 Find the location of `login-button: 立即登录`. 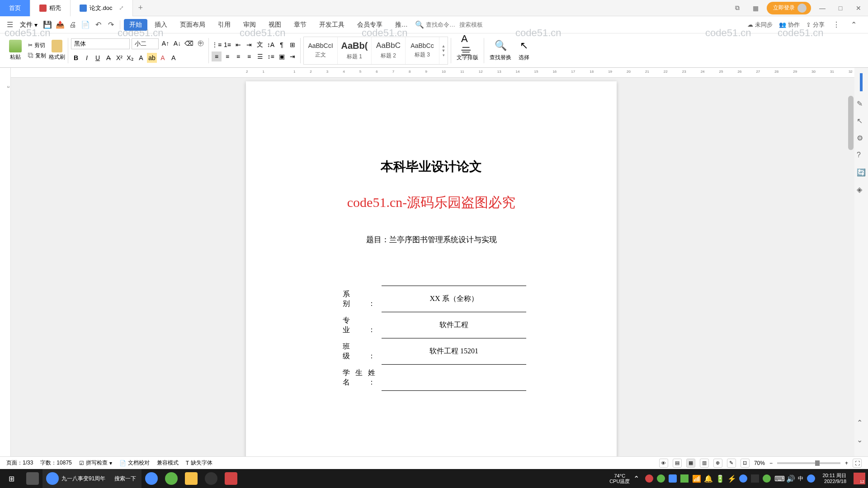

login-button: 立即登录 is located at coordinates (789, 8).